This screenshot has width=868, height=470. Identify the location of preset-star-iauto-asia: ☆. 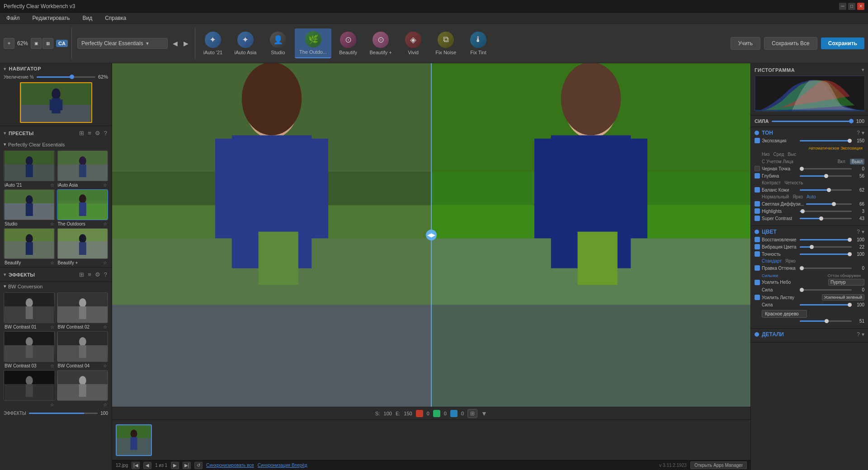
(105, 185).